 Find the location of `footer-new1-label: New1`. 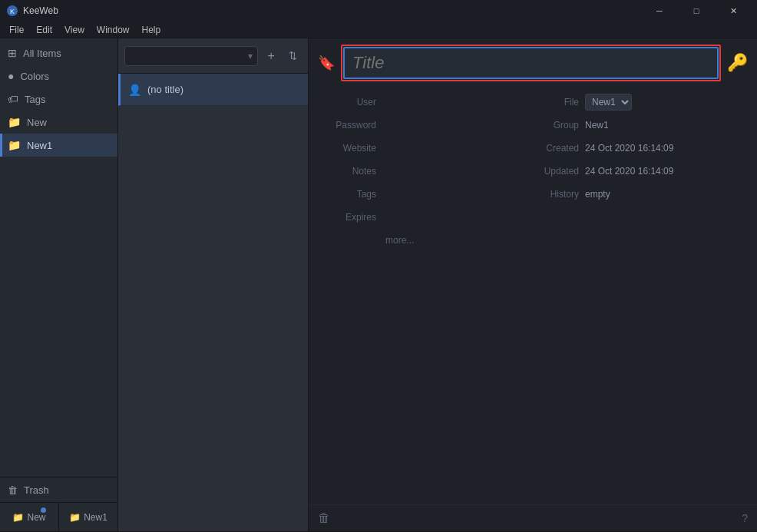

footer-new1-label: New1 is located at coordinates (95, 517).